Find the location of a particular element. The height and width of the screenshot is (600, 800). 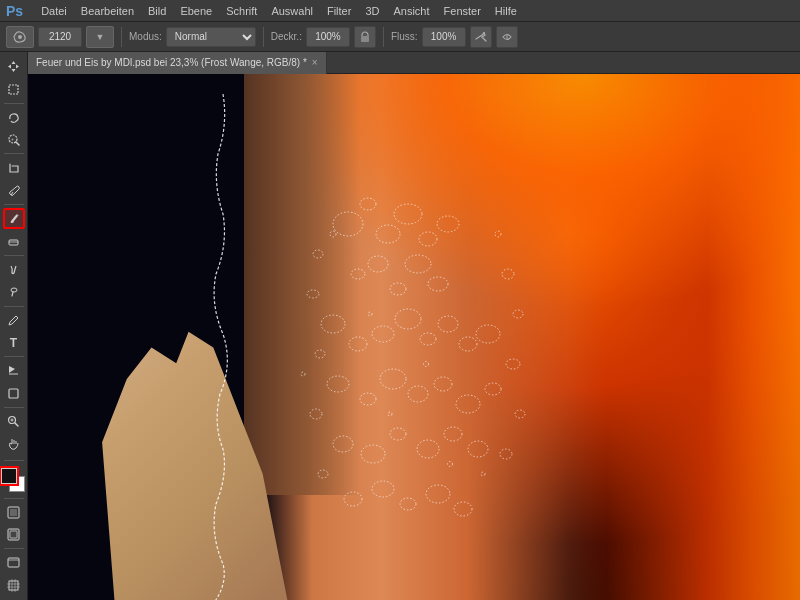

foreground-color-swatch is located at coordinates (9, 476).